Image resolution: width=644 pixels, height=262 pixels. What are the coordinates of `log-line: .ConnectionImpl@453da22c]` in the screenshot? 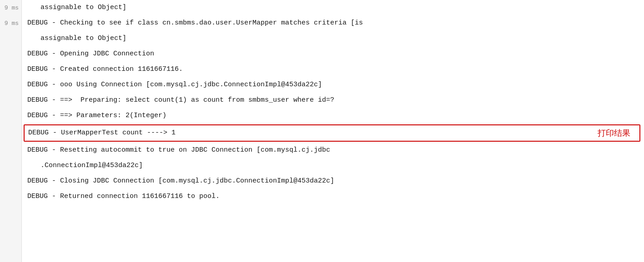 It's located at (333, 166).